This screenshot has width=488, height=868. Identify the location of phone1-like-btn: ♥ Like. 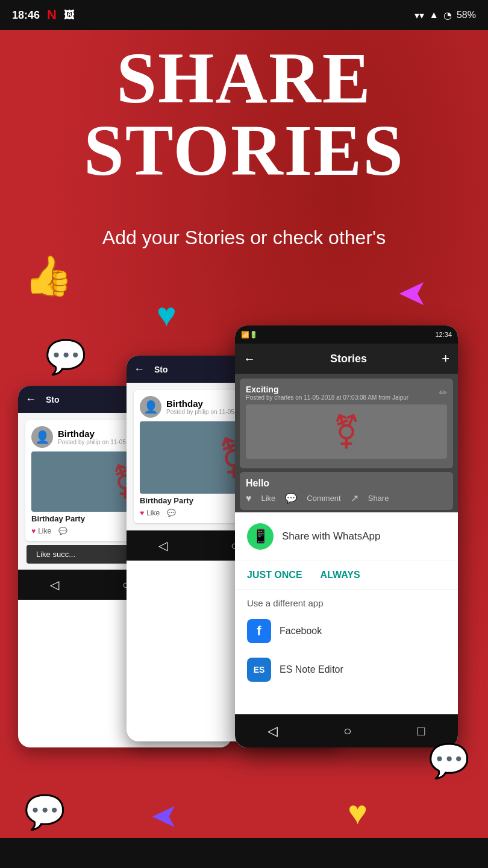
(41, 531).